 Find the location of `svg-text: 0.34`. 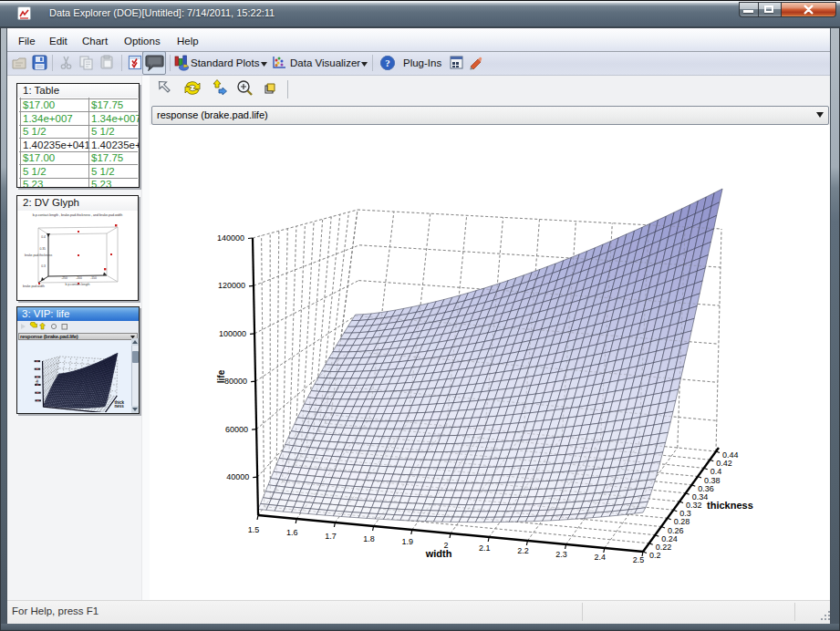

svg-text: 0.34 is located at coordinates (700, 497).